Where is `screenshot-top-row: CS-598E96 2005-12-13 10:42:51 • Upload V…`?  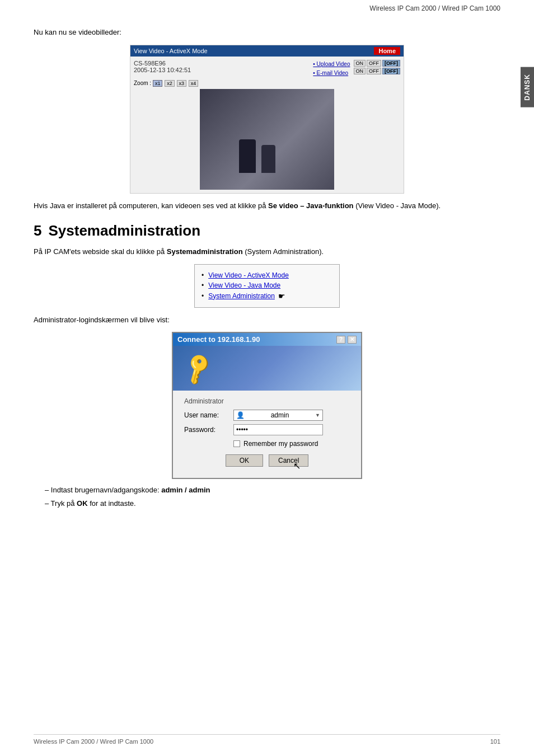 screenshot-top-row: CS-598E96 2005-12-13 10:42:51 • Upload V… is located at coordinates (267, 69).